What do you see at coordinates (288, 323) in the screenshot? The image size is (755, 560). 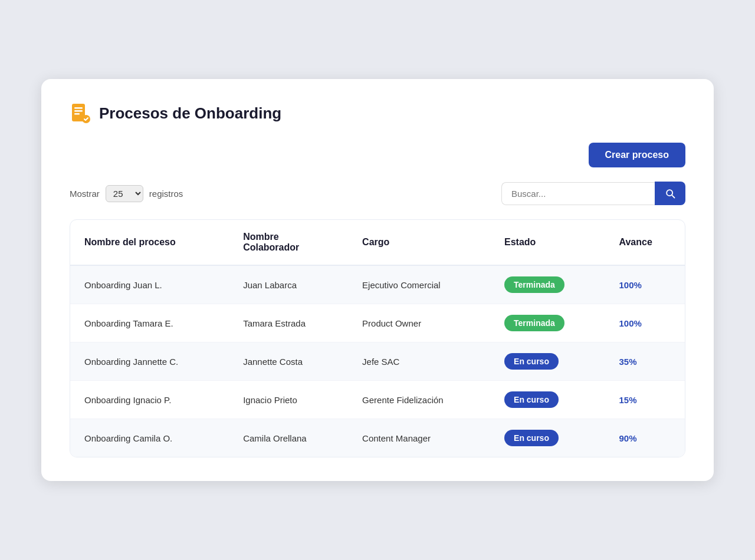 I see `cell-colaborador: Tamara Estrada` at bounding box center [288, 323].